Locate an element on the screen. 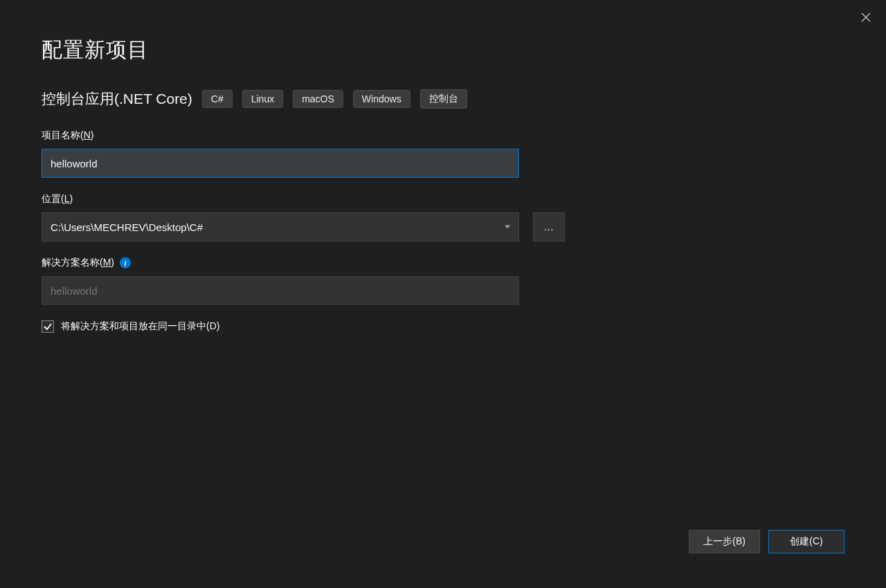 The image size is (886, 588). solution-name-label: 解决方案名称(M) i is located at coordinates (443, 263).